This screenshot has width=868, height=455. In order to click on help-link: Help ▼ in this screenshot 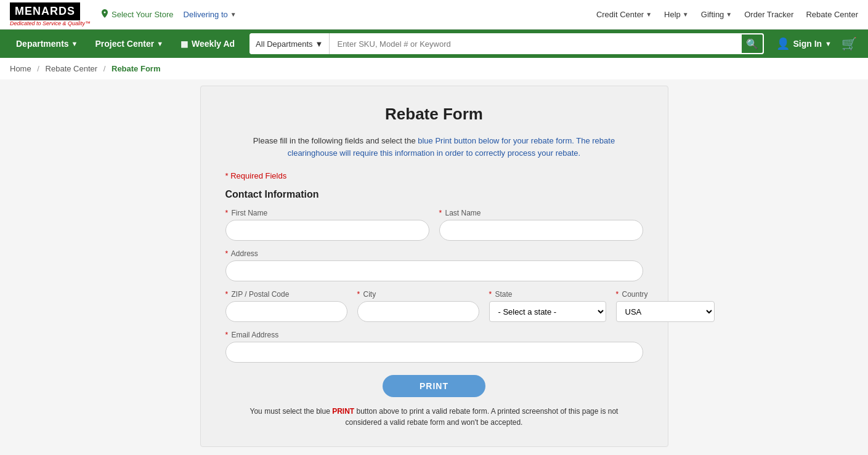, I will do `click(676, 15)`.